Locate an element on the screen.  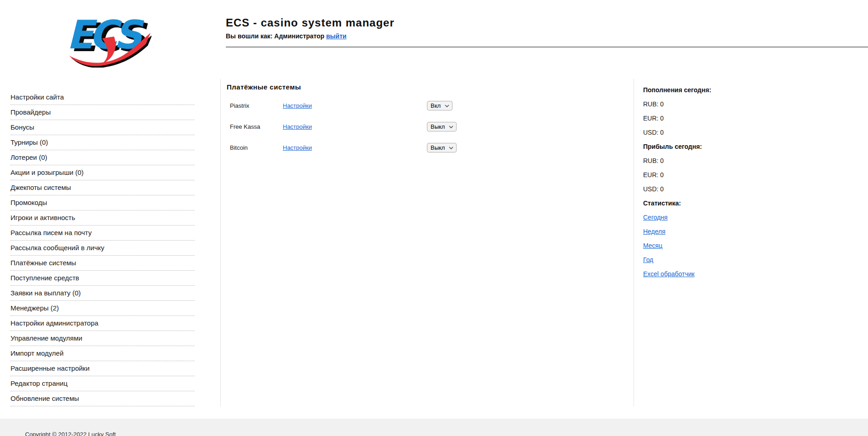
login-status-text: Вы вошли как: Администратор is located at coordinates (275, 36).